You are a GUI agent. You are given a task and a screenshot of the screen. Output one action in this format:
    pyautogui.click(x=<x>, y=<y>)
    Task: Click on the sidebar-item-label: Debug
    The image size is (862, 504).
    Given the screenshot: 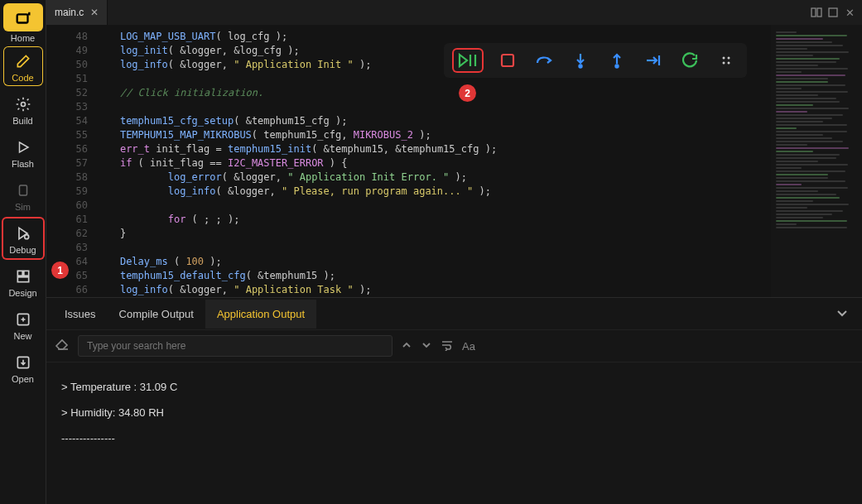 What is the action you would take?
    pyautogui.click(x=22, y=250)
    